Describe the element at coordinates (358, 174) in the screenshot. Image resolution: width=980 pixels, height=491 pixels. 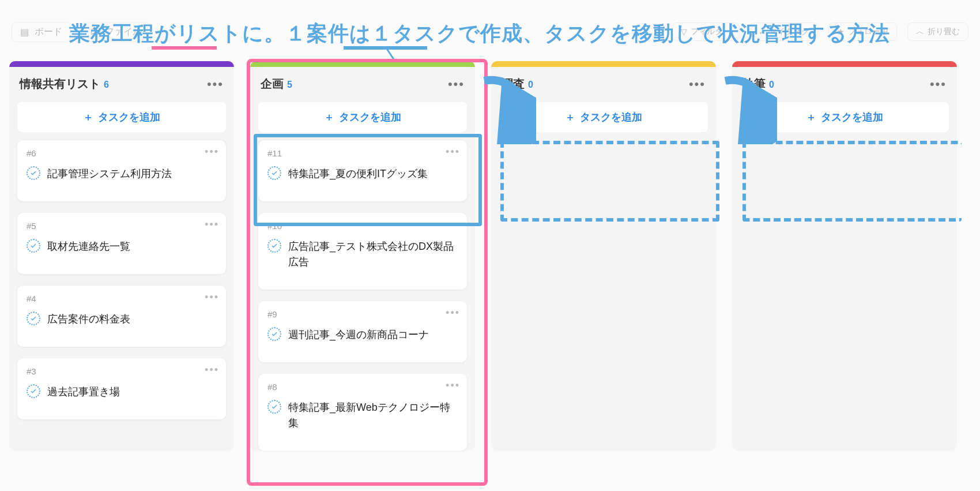
I see `card-title: 特集記事_夏の便利ITグッズ集` at that location.